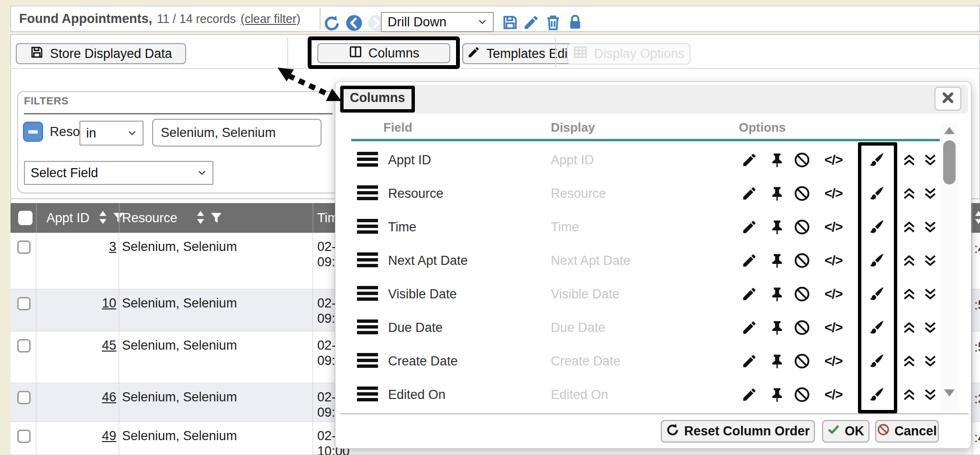 Image resolution: width=980 pixels, height=455 pixels. What do you see at coordinates (76, 346) in the screenshot?
I see `appt-id-link: 45` at bounding box center [76, 346].